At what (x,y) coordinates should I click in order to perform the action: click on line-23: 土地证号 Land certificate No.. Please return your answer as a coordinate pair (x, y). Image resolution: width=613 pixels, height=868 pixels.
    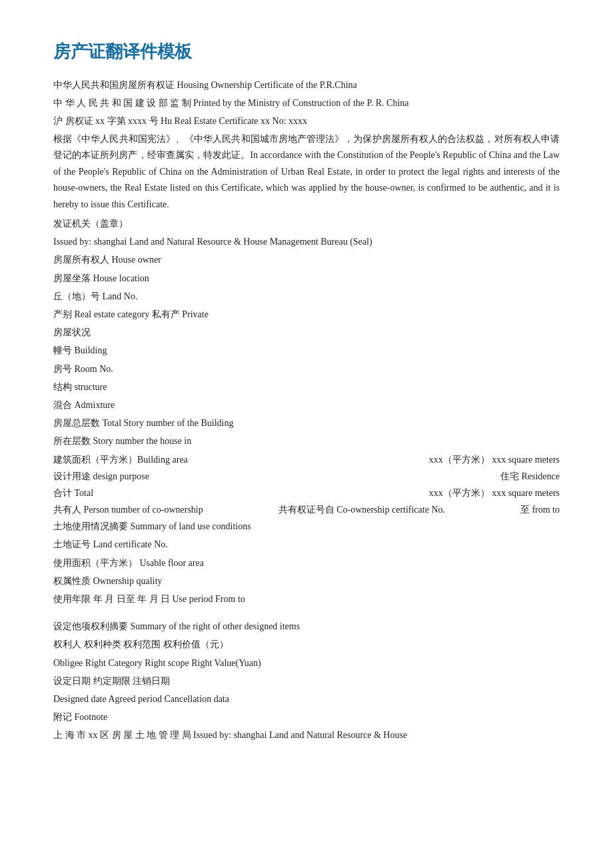
    Looking at the image, I should click on (306, 544).